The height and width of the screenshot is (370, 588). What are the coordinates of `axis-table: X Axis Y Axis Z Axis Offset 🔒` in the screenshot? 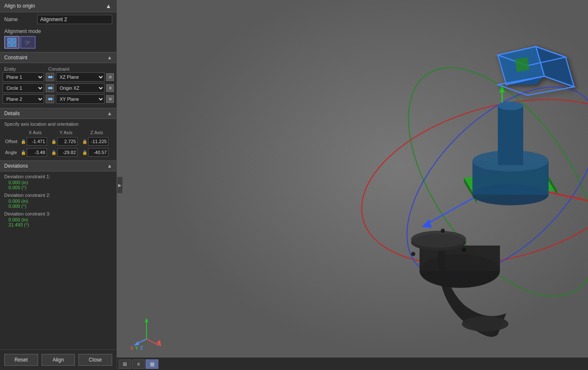 It's located at (58, 144).